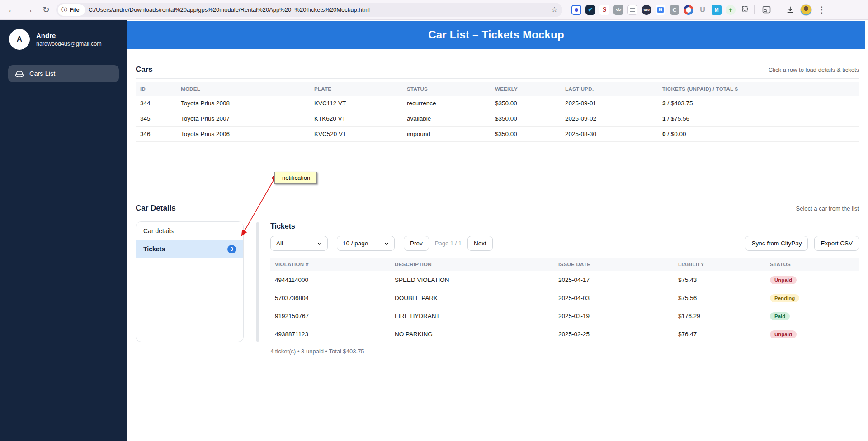 This screenshot has height=441, width=868. I want to click on status-badge: Pending, so click(785, 298).